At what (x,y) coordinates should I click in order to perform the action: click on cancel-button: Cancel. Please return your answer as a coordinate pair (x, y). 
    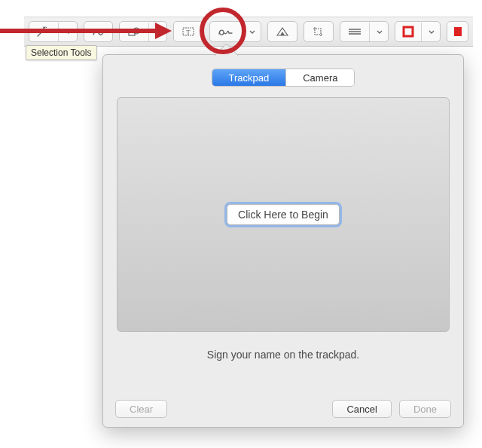
    Looking at the image, I should click on (362, 409).